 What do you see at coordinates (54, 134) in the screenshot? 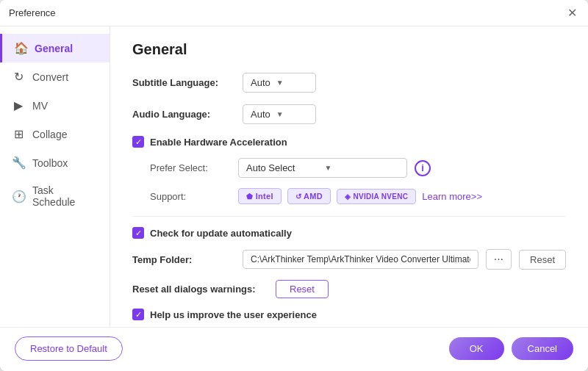
I see `sidebar-item-collage: ⊞ Collage` at bounding box center [54, 134].